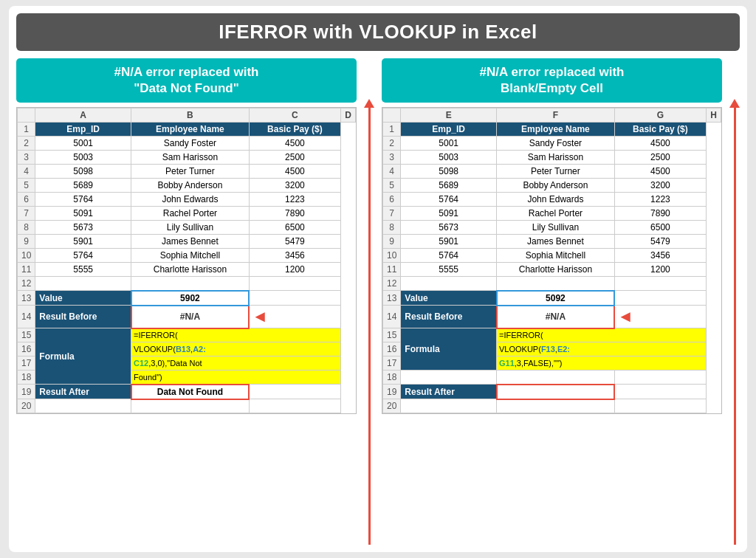  Describe the element at coordinates (190, 130) in the screenshot. I see `left-h-name: Employee Name` at that location.